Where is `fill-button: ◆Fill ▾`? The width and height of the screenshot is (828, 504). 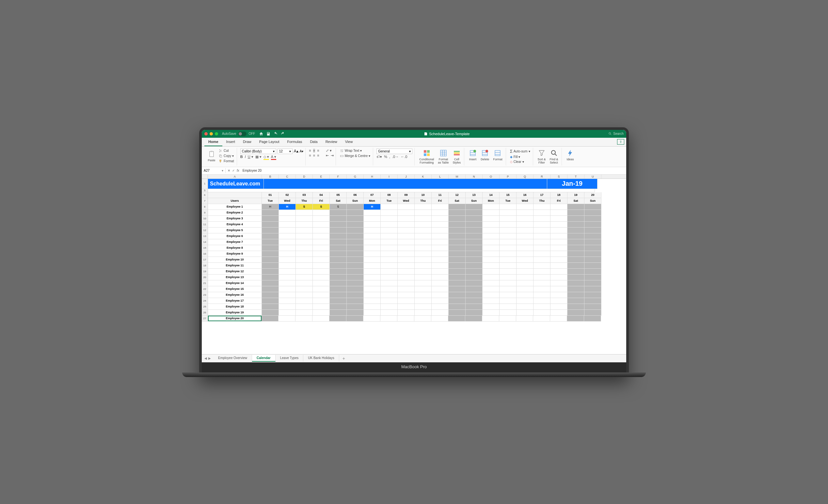 fill-button: ◆Fill ▾ is located at coordinates (520, 157).